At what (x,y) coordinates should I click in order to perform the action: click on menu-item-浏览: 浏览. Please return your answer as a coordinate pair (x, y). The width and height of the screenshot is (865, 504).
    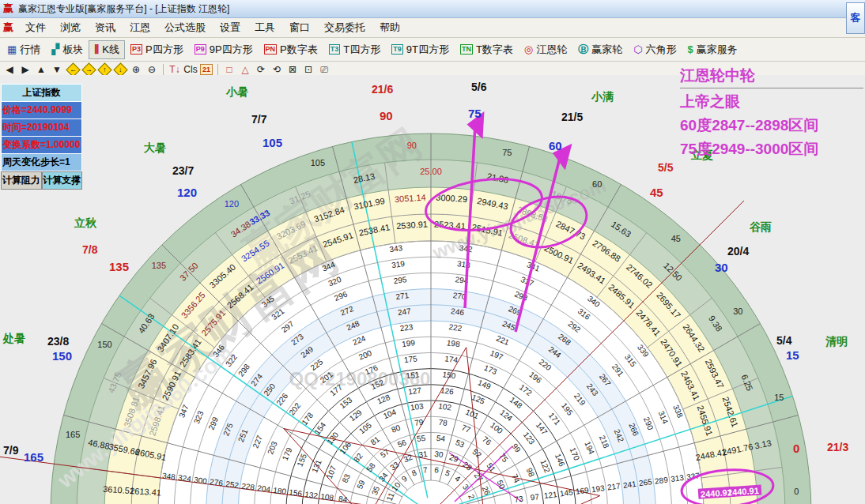
    Looking at the image, I should click on (70, 27).